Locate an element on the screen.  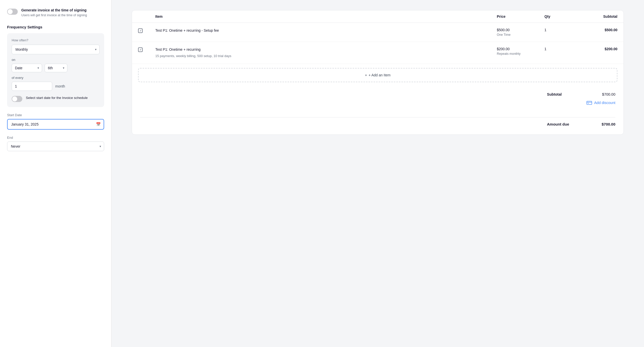
row1-price-type: One Time is located at coordinates (520, 35).